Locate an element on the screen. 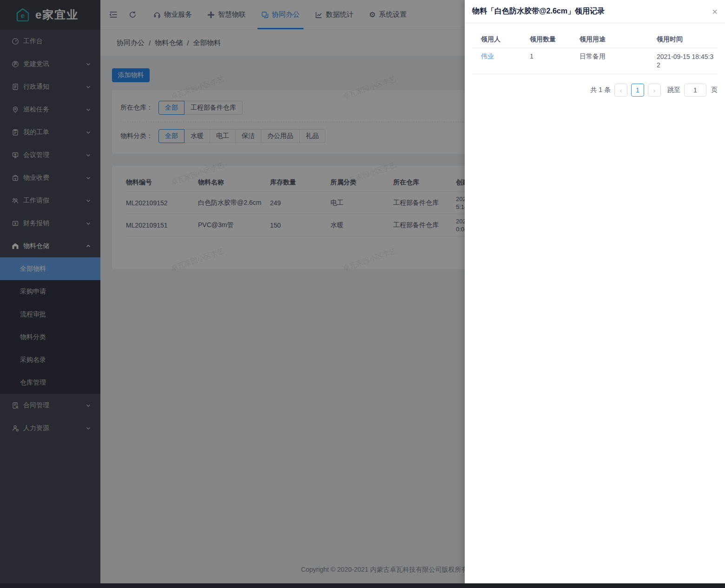 This screenshot has width=725, height=588. drawer-body: 领用人 领用数量 领用用途 领用时间 伟业 1 日常备用 2021-09-15 … is located at coordinates (595, 64).